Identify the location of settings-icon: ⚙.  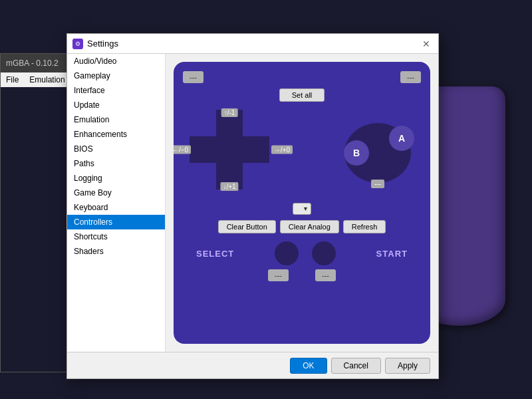
(78, 44).